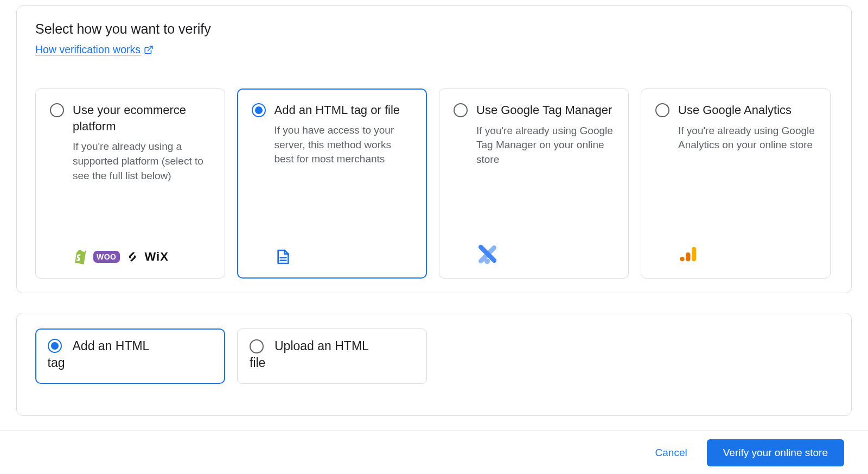 This screenshot has width=868, height=474. Describe the element at coordinates (142, 184) in the screenshot. I see `card-body: Use your ecommerce platform If you're al…` at that location.